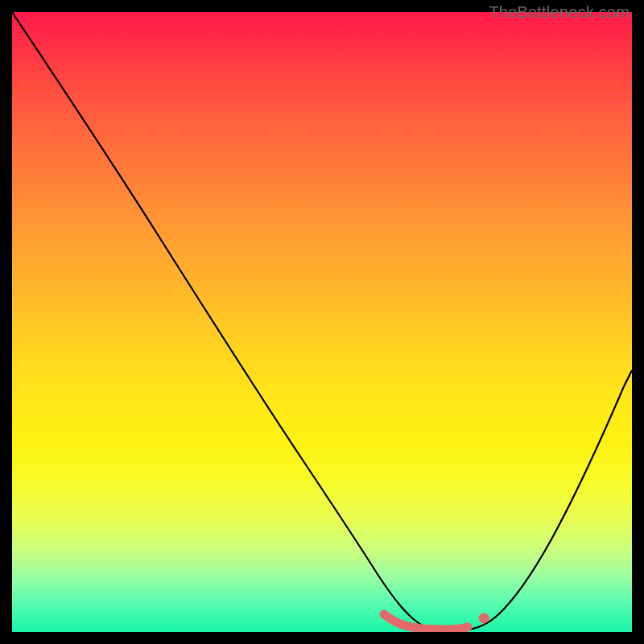 This screenshot has width=644, height=644. I want to click on bottleneck-marker, so click(426, 621).